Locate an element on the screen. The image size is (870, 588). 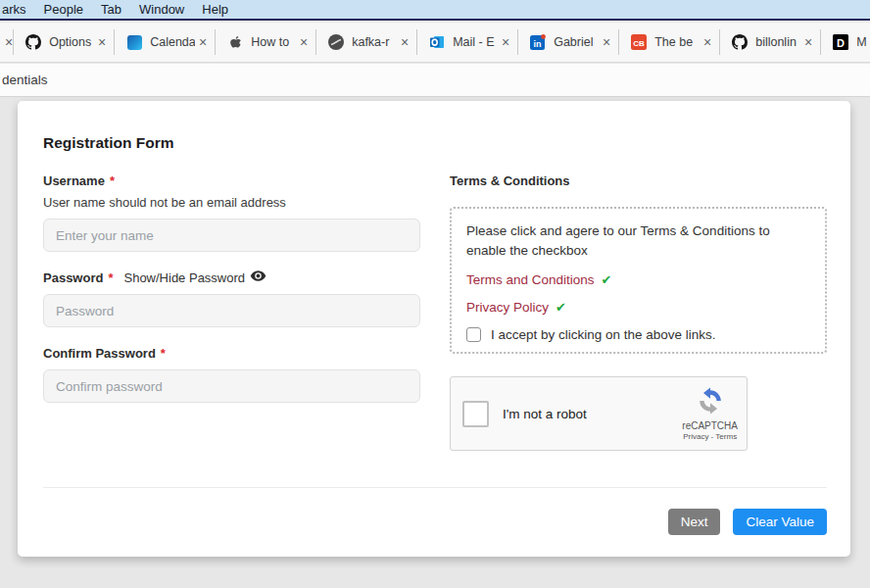
footer-divider is located at coordinates (435, 488).